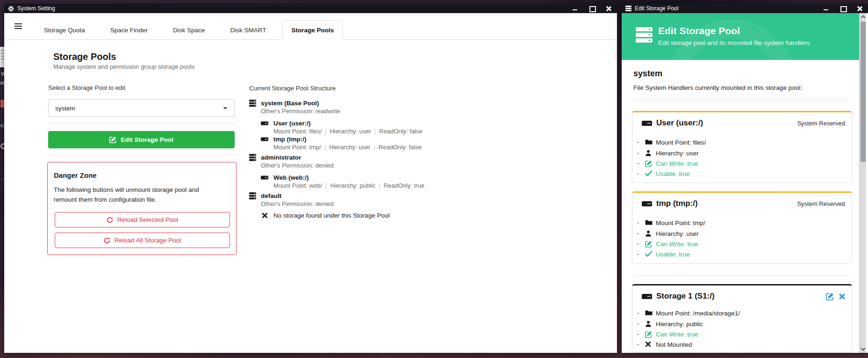 The height and width of the screenshot is (358, 868). Describe the element at coordinates (281, 157) in the screenshot. I see `pool-name: administrator` at that location.